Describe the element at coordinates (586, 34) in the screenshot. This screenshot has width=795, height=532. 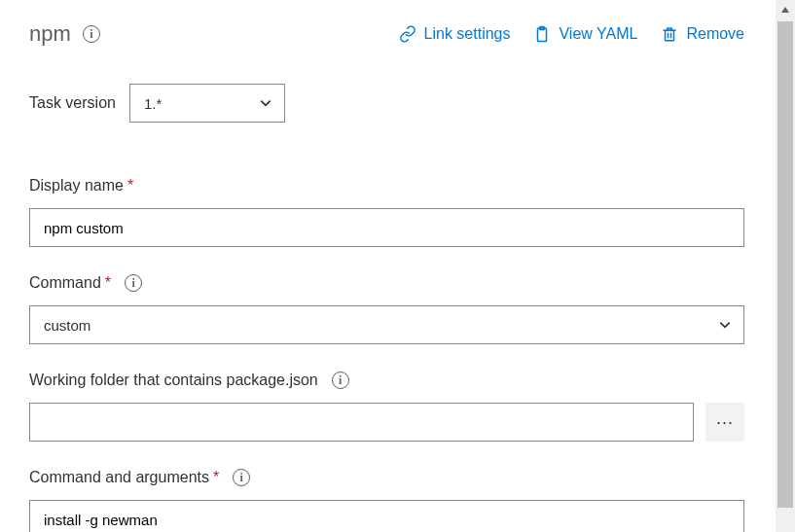
I see `view-yaml-button: View YAML` at that location.